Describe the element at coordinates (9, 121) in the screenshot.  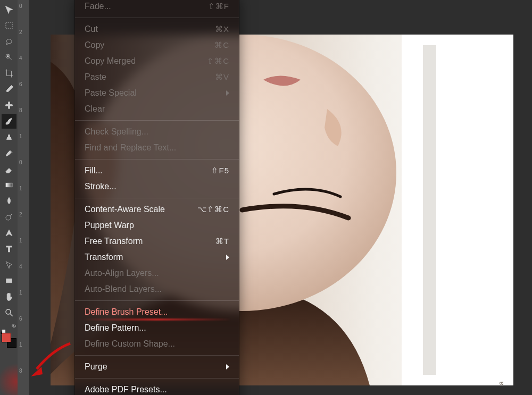
I see `brush-tool` at that location.